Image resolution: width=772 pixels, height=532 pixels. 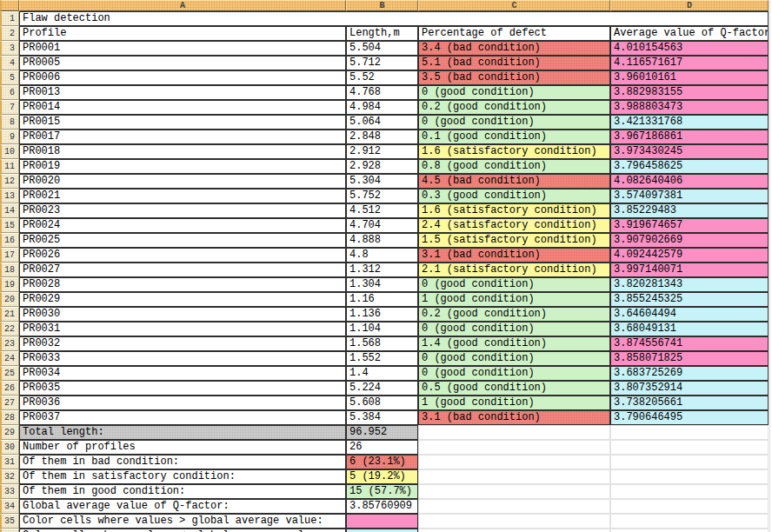 I want to click on column-header-a: A, so click(x=183, y=5).